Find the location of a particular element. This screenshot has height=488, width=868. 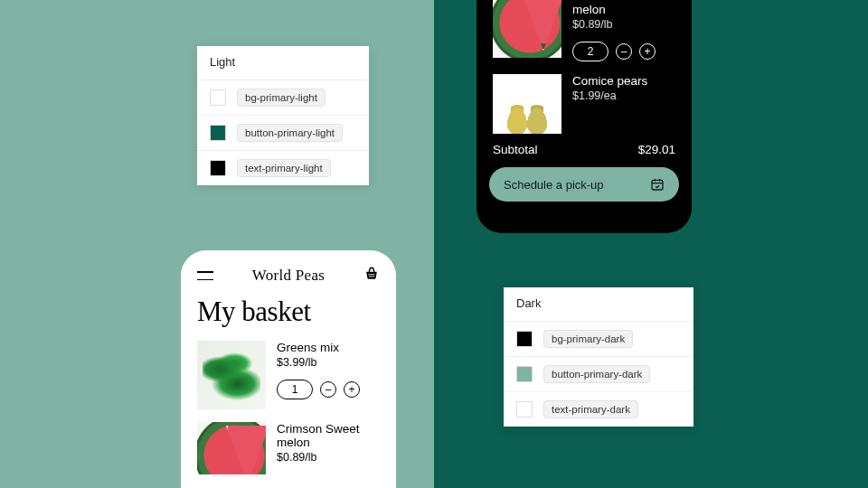

palette-title: Light is located at coordinates (283, 63).